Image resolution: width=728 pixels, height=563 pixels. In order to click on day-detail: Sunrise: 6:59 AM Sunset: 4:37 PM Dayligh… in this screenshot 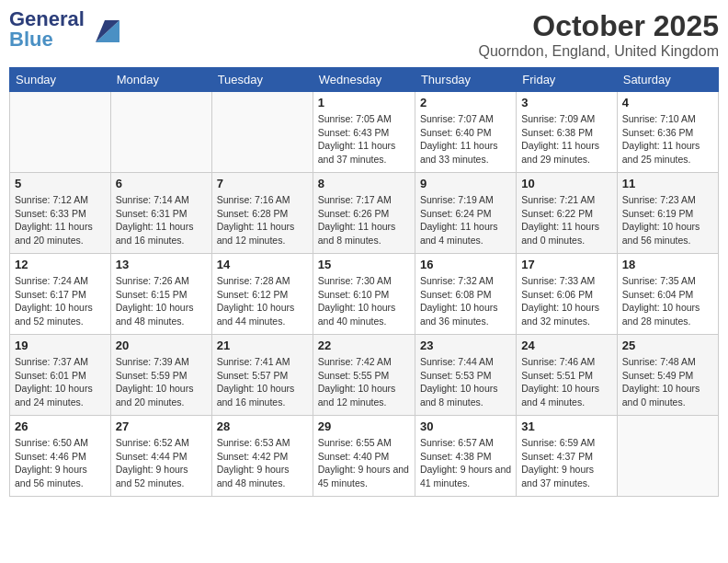, I will do `click(566, 464)`.